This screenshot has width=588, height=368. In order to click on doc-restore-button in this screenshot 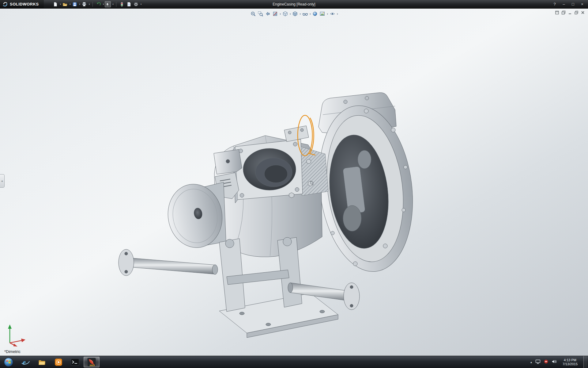, I will do `click(576, 13)`.